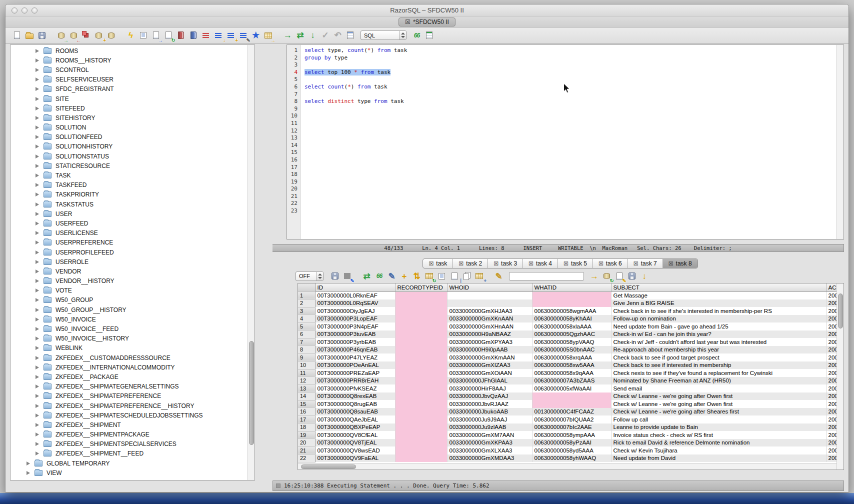  What do you see at coordinates (565, 131) in the screenshot?
I see `editor-line: 12` at bounding box center [565, 131].